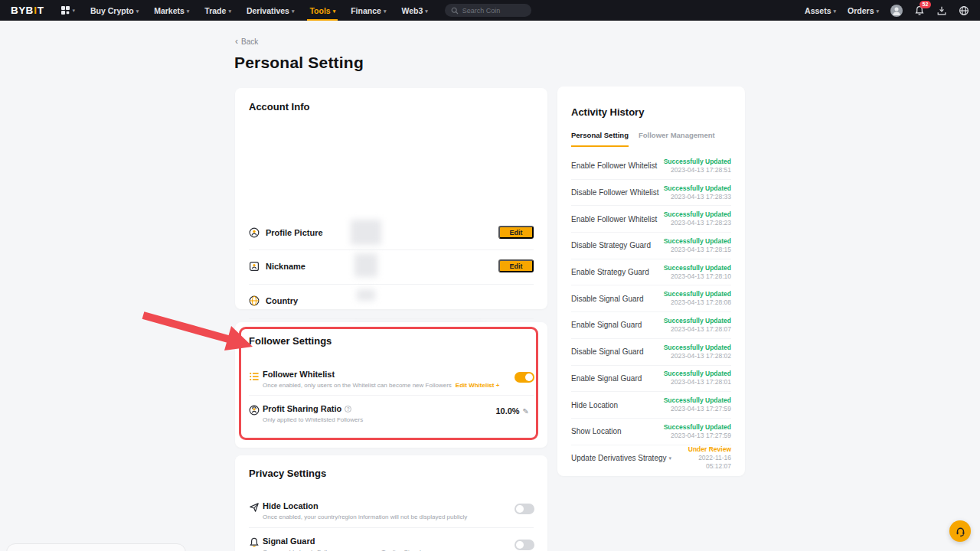 The width and height of the screenshot is (980, 551). Describe the element at coordinates (608, 112) in the screenshot. I see `activity-history-title: Activity History` at that location.